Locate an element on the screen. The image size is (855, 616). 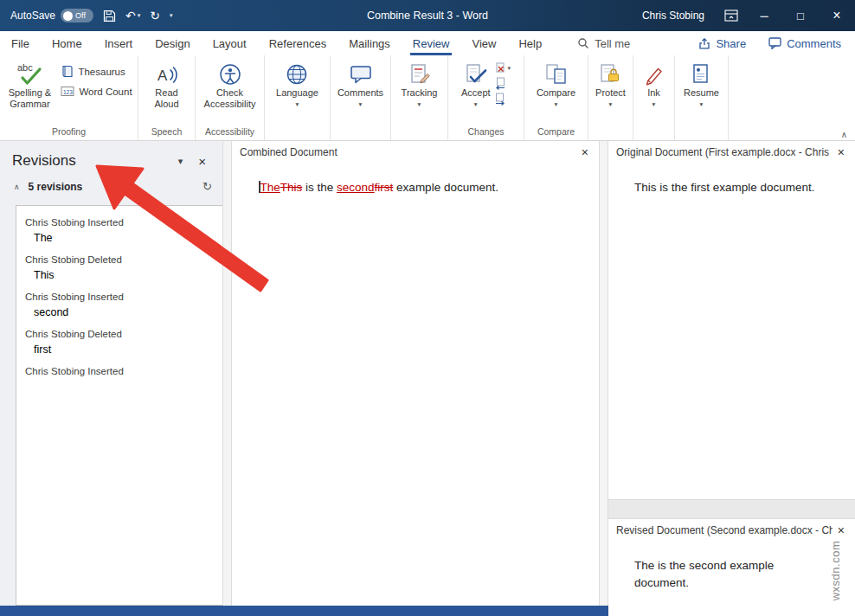
group-label-accessibility: Accessibility is located at coordinates (230, 133).